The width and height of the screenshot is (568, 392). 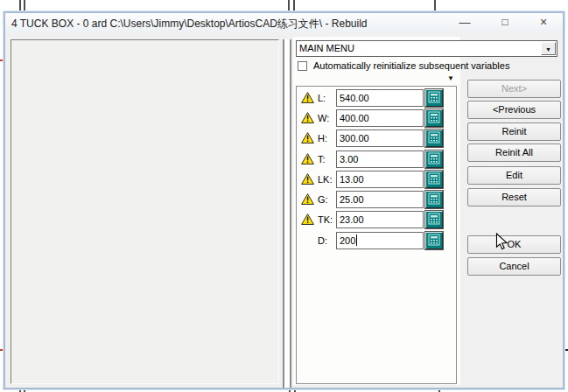 I want to click on variable-row-tk: TK:, so click(x=285, y=220).